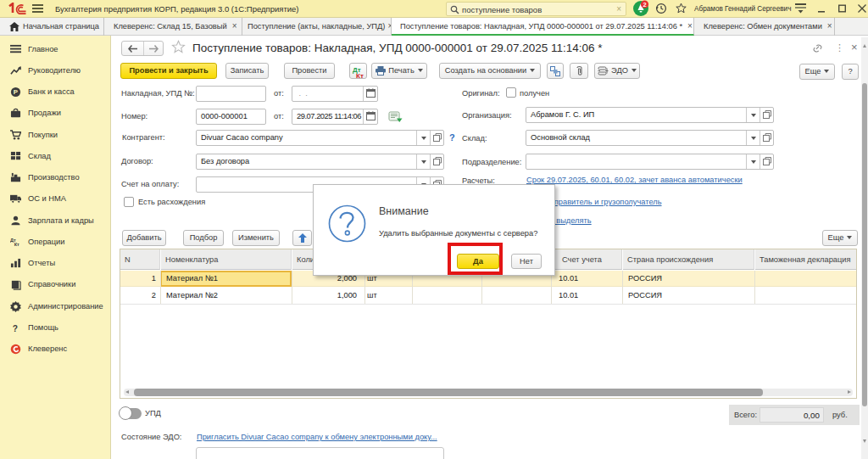  Describe the element at coordinates (644, 5) in the screenshot. I see `svg-text: 2` at that location.